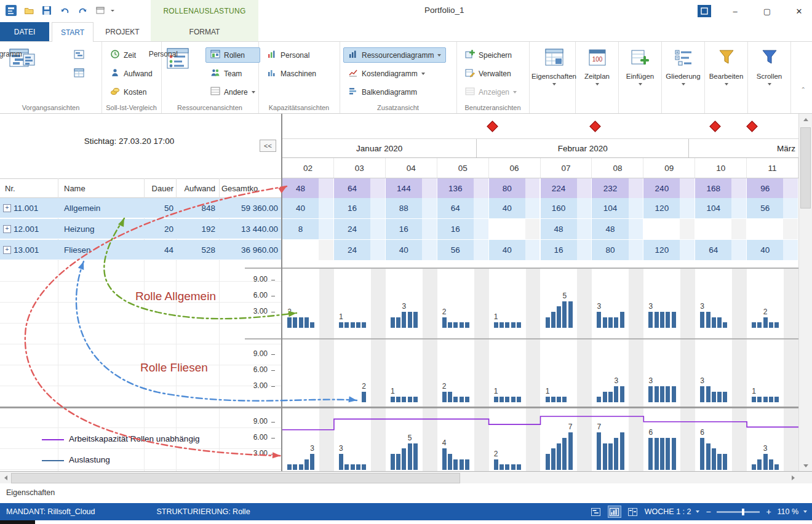  Describe the element at coordinates (6, 477) in the screenshot. I see `scroll-left-arrow` at that location.